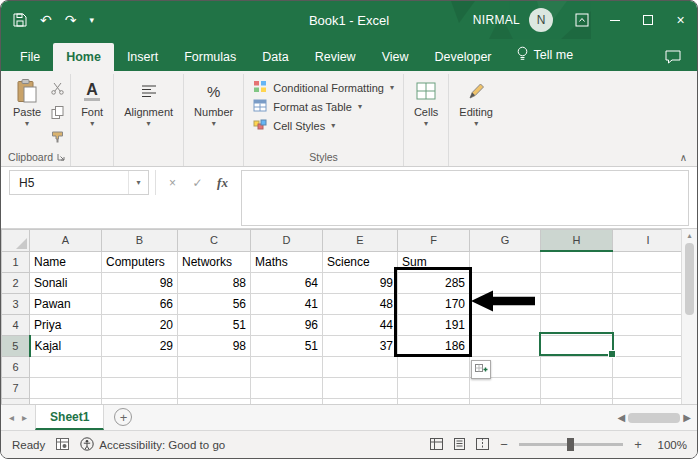 The height and width of the screenshot is (459, 698). I want to click on row-header-8: 8, so click(16, 401).